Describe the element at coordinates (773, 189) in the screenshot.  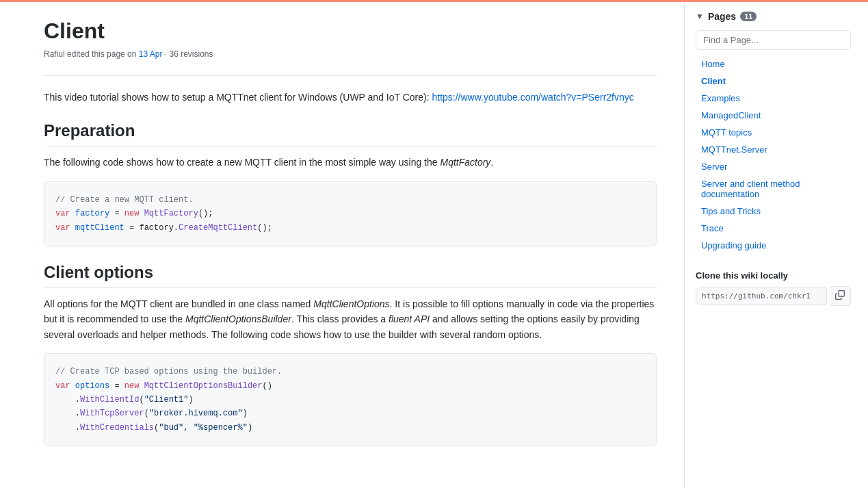
I see `nav-item-server-client-method: Server and client method documentation` at that location.